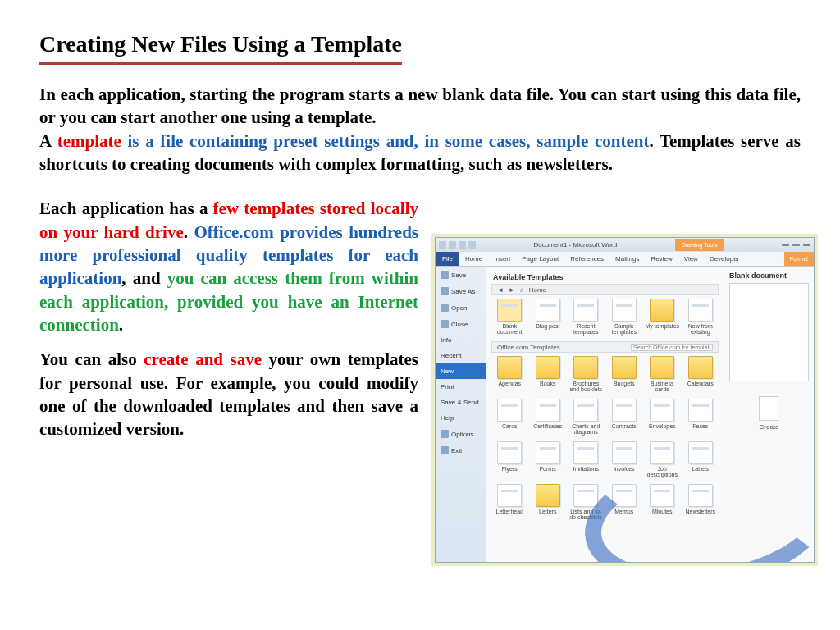 This screenshot has width=840, height=630. I want to click on close-icon, so click(445, 324).